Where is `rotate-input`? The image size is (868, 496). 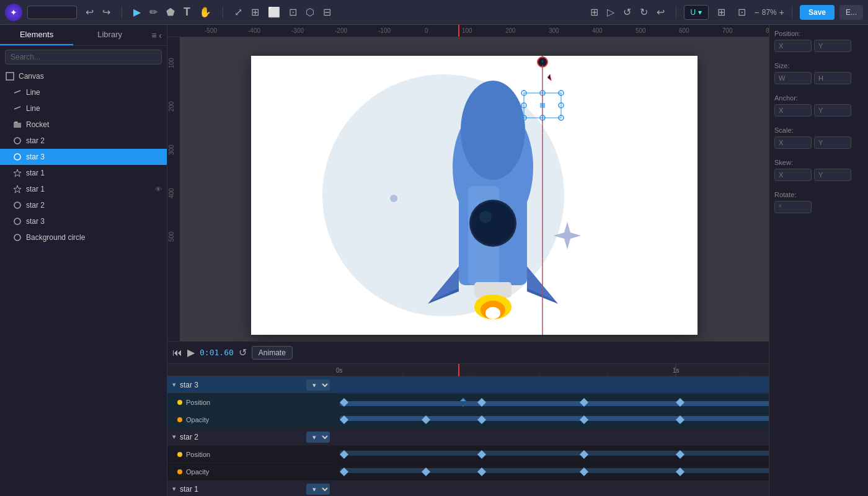 rotate-input is located at coordinates (793, 207).